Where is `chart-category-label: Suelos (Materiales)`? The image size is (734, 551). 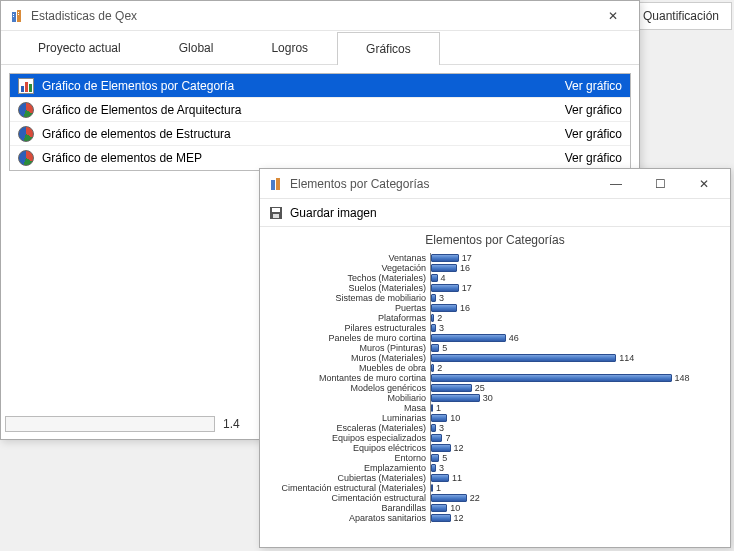 chart-category-label: Suelos (Materiales) is located at coordinates (349, 288).